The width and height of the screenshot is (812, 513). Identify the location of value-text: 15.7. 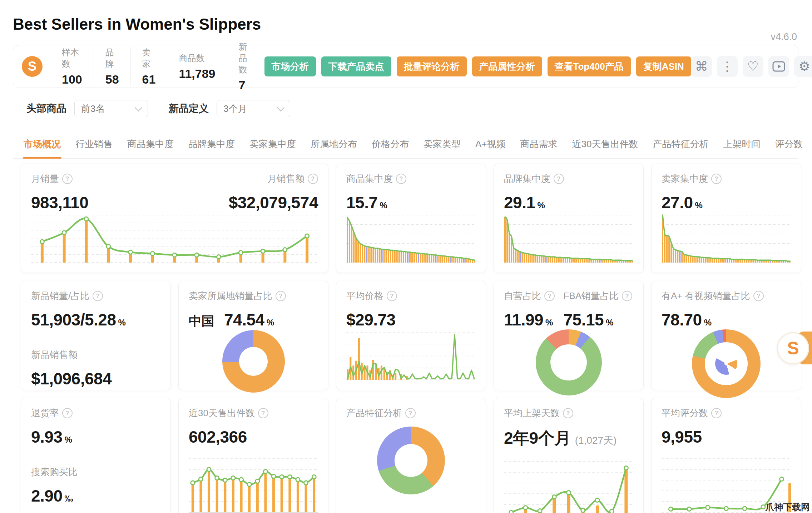
(362, 203).